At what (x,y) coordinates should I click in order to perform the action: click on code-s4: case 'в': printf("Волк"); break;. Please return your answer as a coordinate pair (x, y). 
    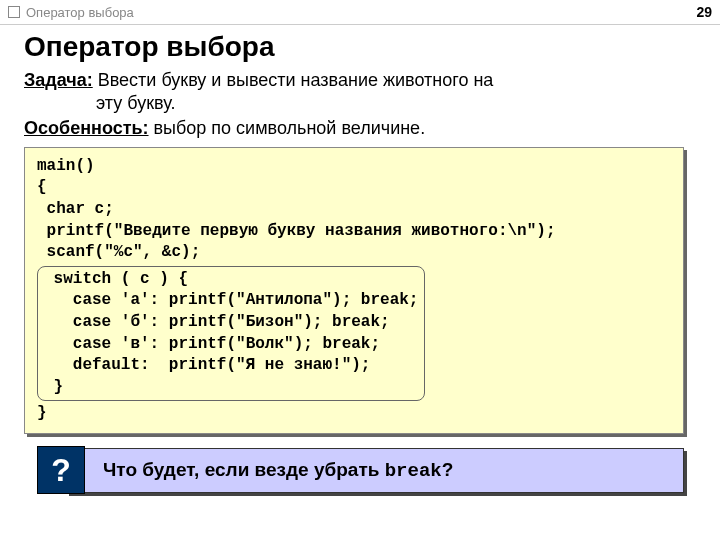
    Looking at the image, I should click on (212, 344).